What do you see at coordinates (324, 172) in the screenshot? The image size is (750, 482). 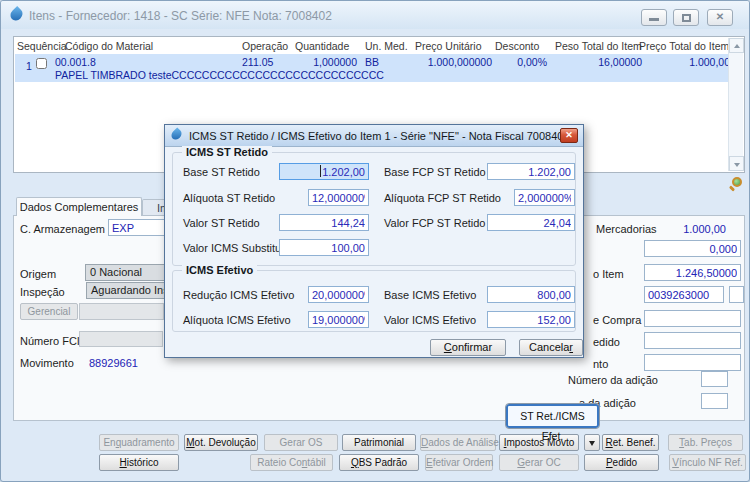 I see `base-st-input` at bounding box center [324, 172].